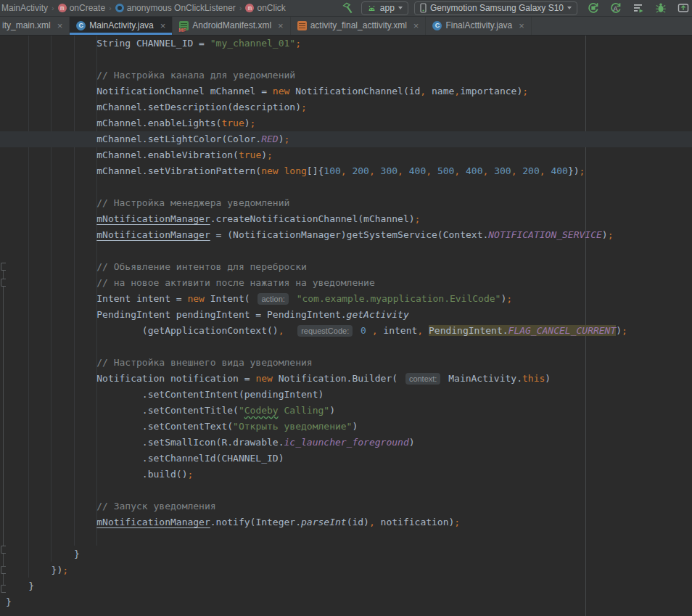  What do you see at coordinates (387, 8) in the screenshot?
I see `run-config-label: app` at bounding box center [387, 8].